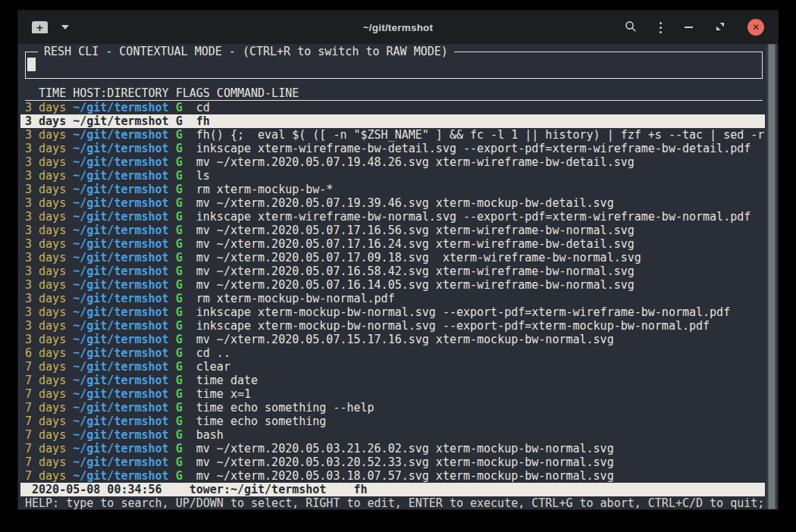 The image size is (796, 532). I want to click on command-cell: mv ~/xterm.2020.05.03.18.07.57.svg xterm…, so click(405, 476).